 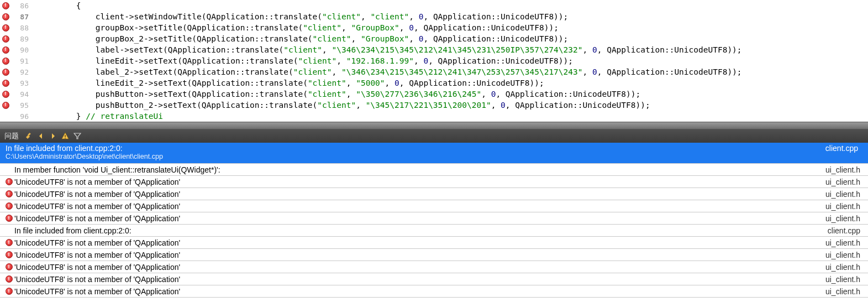 I want to click on code-text: label_2->setText(QApplication::translate…, so click(x=453, y=72).